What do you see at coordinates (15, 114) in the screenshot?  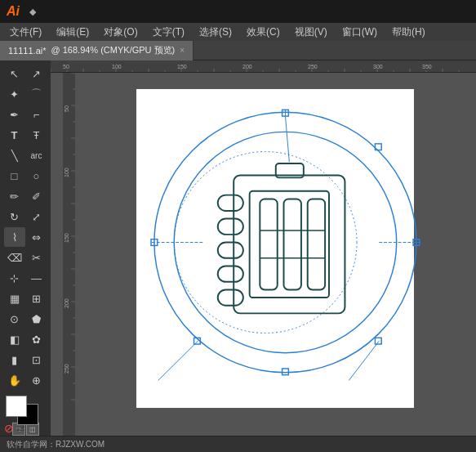 I see `pen-tool: ✒` at bounding box center [15, 114].